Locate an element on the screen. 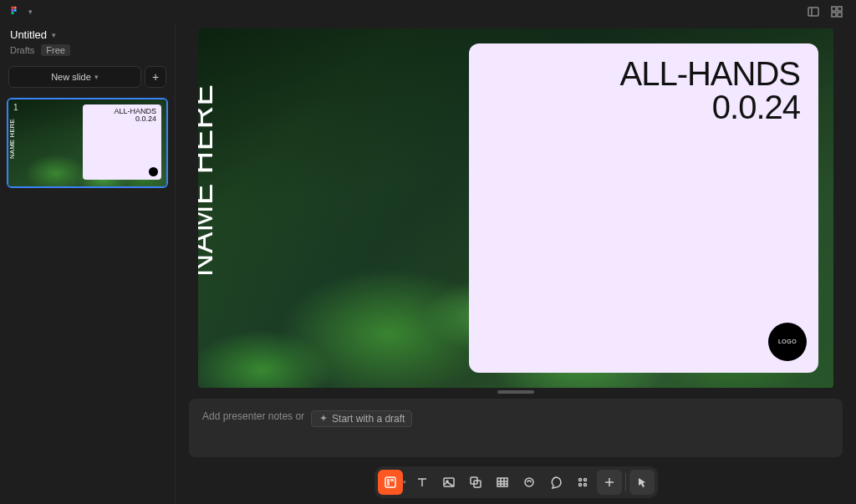 The height and width of the screenshot is (504, 856). image-tool-button is located at coordinates (449, 482).